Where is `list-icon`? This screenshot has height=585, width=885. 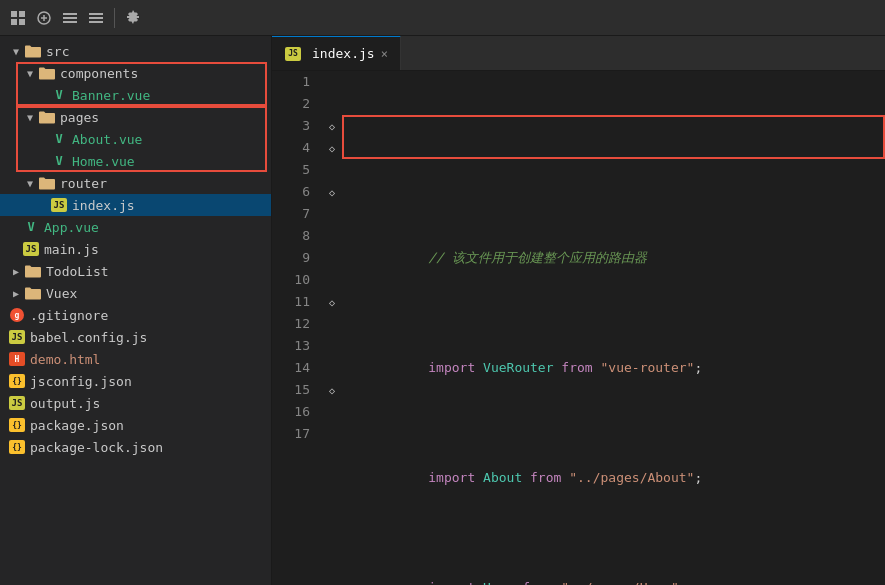
list-icon is located at coordinates (70, 18).